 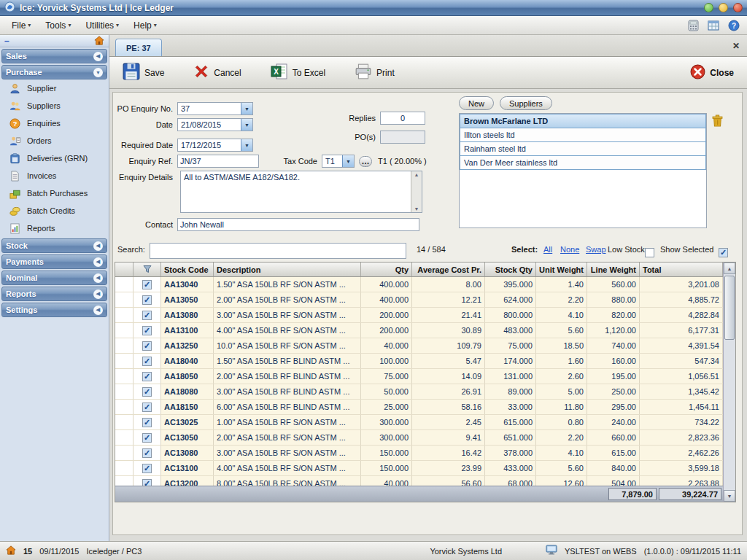 I want to click on tab-close-icon: ✕, so click(x=736, y=46).